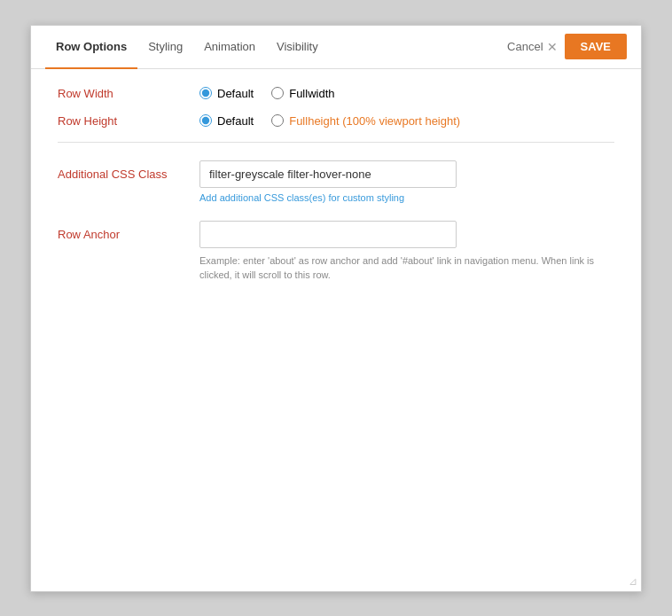  I want to click on additional-css-label: Additional CSS Class, so click(129, 182).